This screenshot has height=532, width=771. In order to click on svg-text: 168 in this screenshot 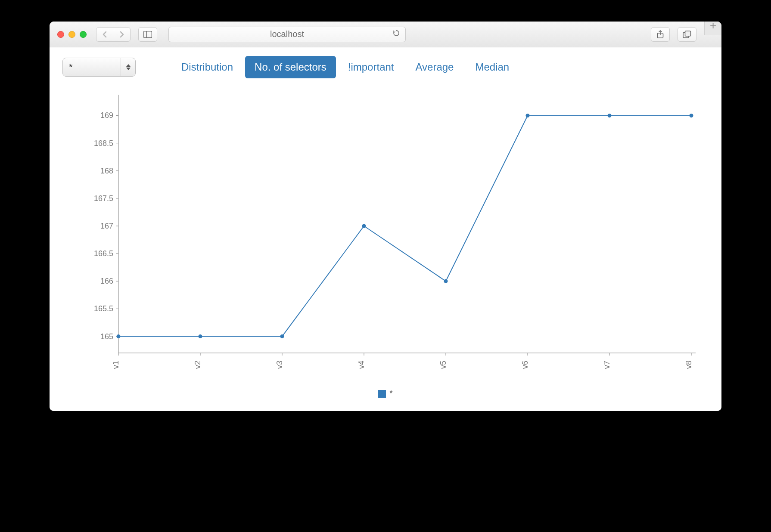, I will do `click(107, 171)`.